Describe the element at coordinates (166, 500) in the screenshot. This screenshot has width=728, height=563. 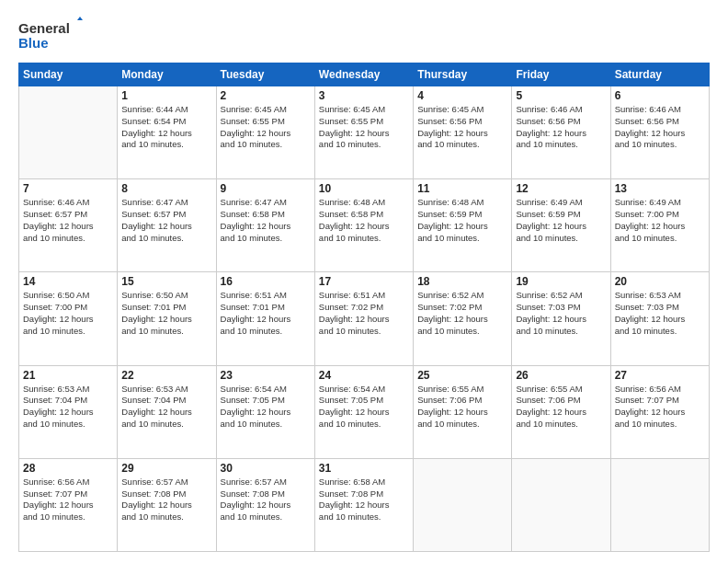
I see `day-info: Sunrise: 6:57 AMSunset: 7:08 PMDaylight:…` at that location.